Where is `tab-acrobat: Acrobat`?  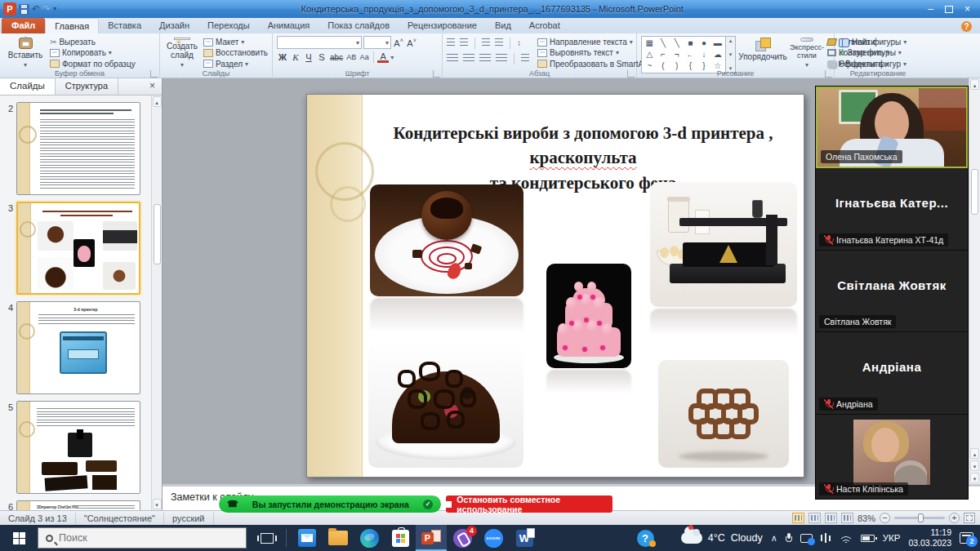 tab-acrobat: Acrobat is located at coordinates (545, 26).